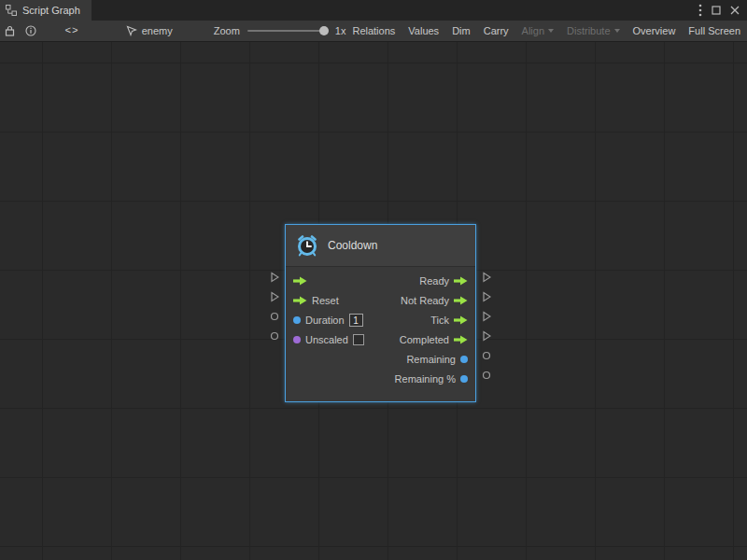 The image size is (747, 560). What do you see at coordinates (324, 31) in the screenshot?
I see `zoom-slider-handle` at bounding box center [324, 31].